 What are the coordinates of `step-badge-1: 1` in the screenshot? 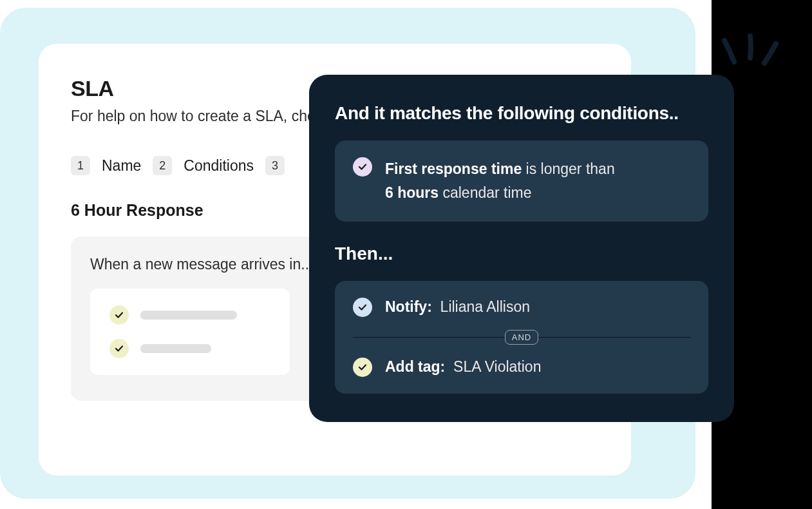 It's located at (80, 166).